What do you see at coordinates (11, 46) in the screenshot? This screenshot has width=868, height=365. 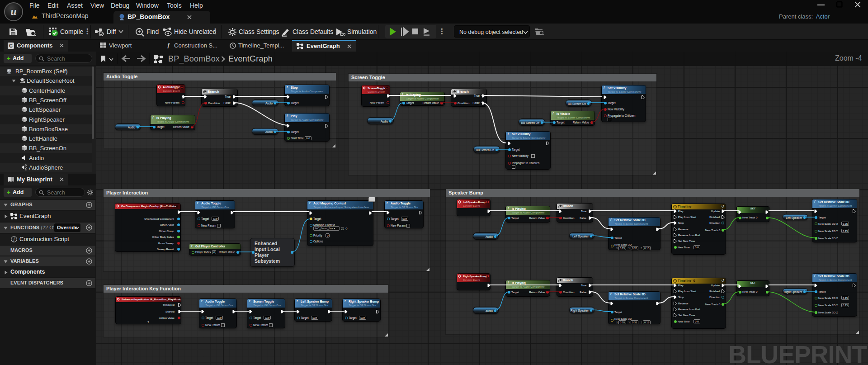 I see `svg-text: C` at bounding box center [11, 46].